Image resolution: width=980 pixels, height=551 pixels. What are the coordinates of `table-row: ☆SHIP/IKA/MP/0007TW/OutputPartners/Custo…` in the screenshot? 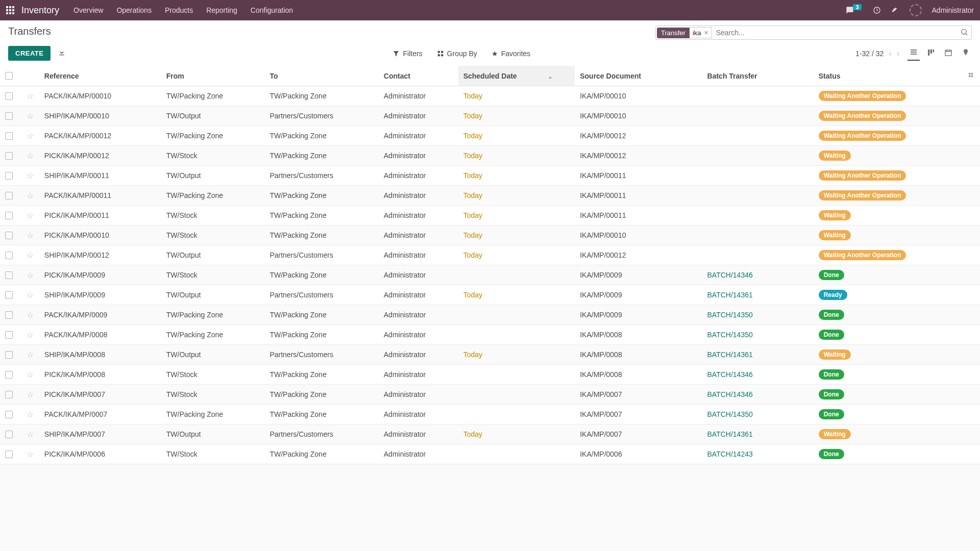 It's located at (490, 435).